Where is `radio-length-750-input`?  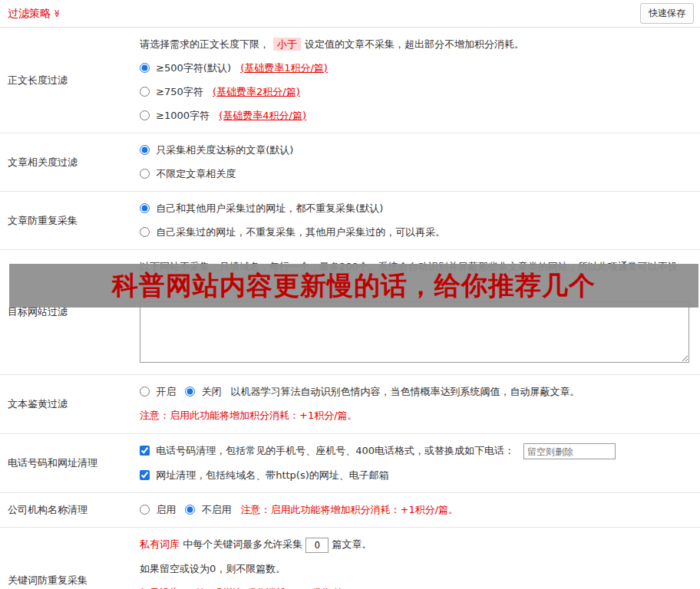 radio-length-750-input is located at coordinates (144, 92).